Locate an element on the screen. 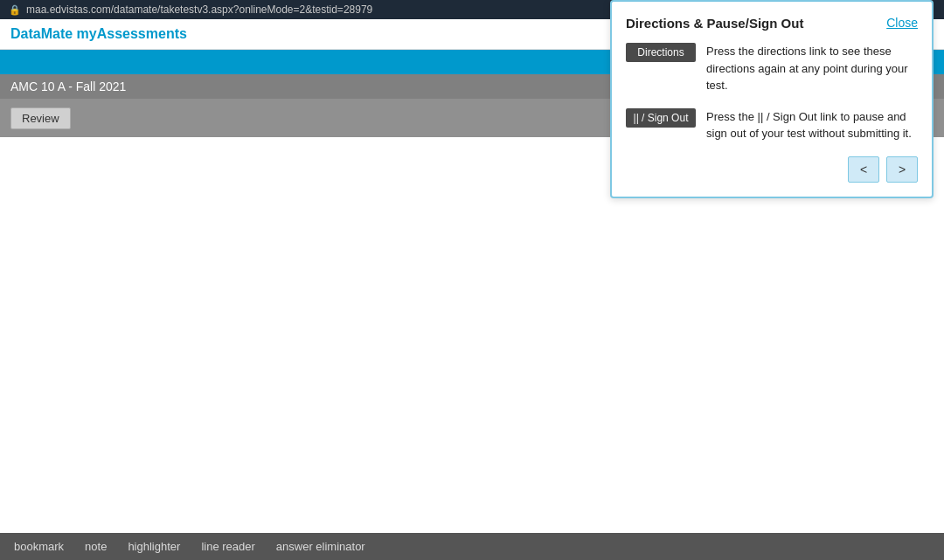 The image size is (944, 560). browser-url: maa.edvistas.com/datamate/taketestv3.asp… is located at coordinates (199, 10).